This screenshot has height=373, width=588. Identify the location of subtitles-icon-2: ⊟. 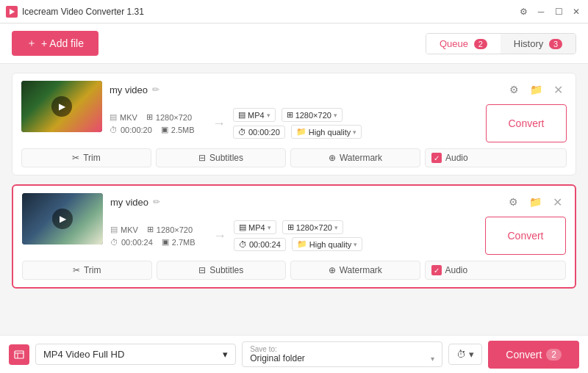
(202, 270).